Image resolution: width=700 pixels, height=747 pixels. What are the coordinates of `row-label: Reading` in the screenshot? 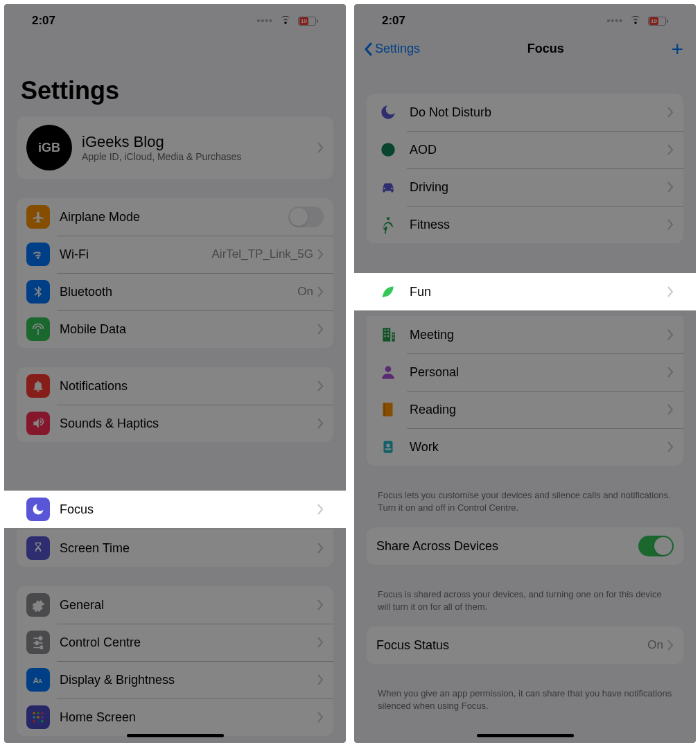 It's located at (539, 410).